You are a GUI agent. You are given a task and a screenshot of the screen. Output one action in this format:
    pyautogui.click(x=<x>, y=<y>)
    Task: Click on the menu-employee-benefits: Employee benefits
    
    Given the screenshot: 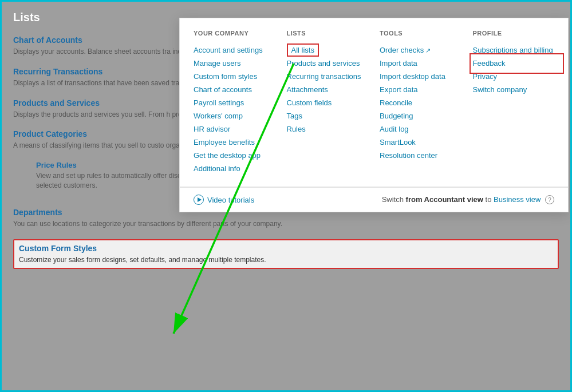 What is the action you would take?
    pyautogui.click(x=235, y=142)
    